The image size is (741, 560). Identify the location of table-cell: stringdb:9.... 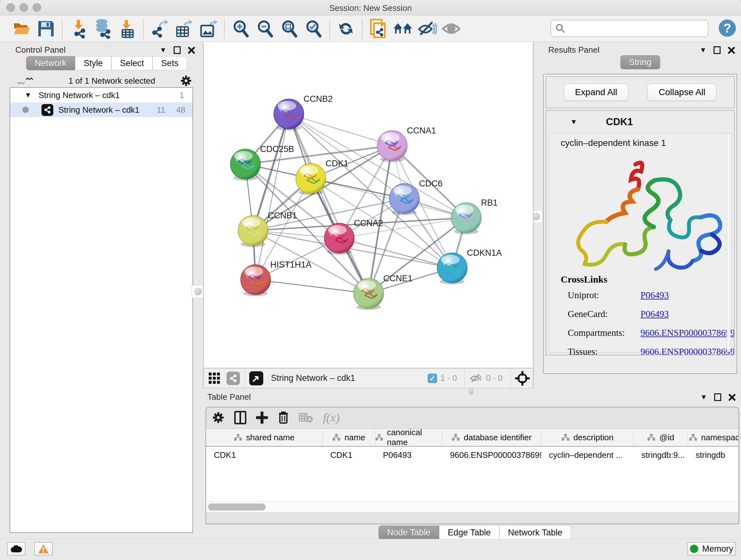
(661, 455).